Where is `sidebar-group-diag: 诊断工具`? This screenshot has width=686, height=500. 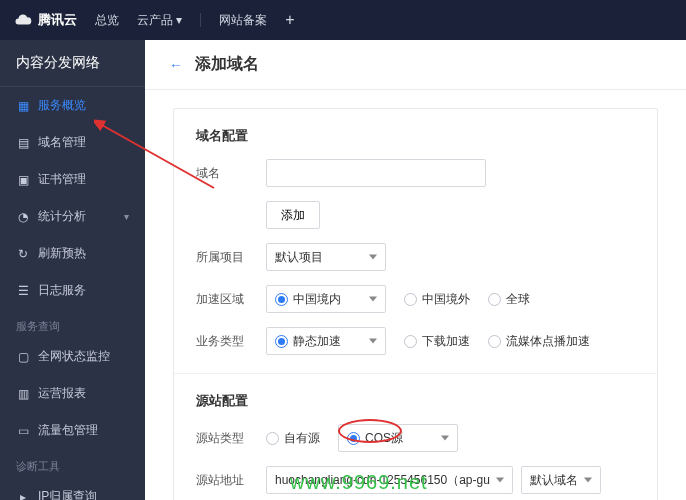 sidebar-group-diag: 诊断工具 is located at coordinates (72, 464).